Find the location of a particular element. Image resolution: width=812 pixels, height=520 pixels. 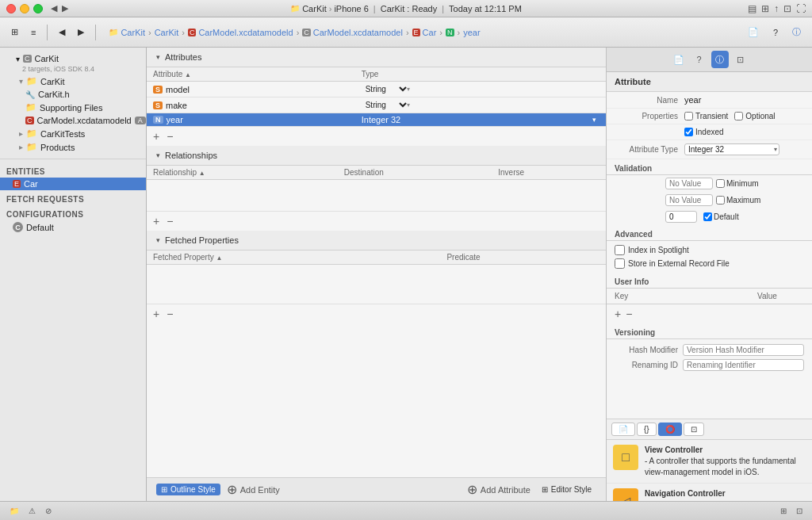

table-row: S model String ▾ is located at coordinates (376, 90).